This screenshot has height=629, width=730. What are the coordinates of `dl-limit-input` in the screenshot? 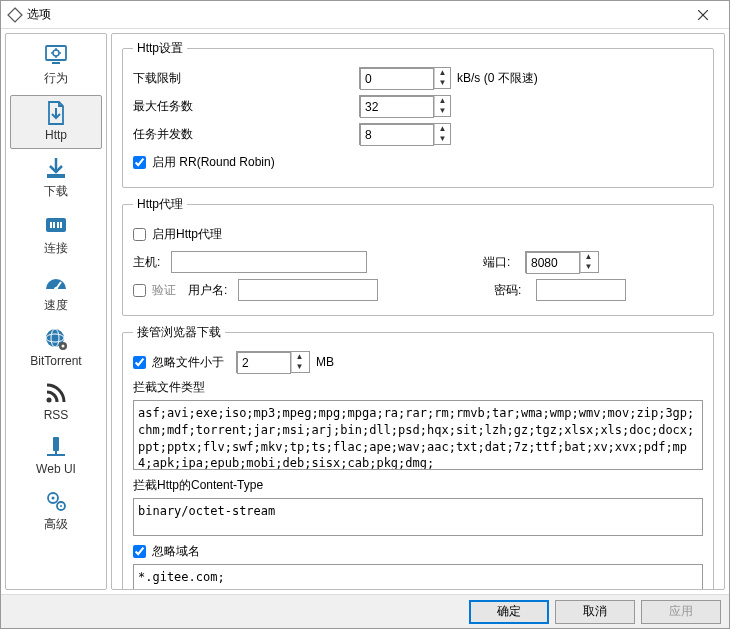 It's located at (397, 79).